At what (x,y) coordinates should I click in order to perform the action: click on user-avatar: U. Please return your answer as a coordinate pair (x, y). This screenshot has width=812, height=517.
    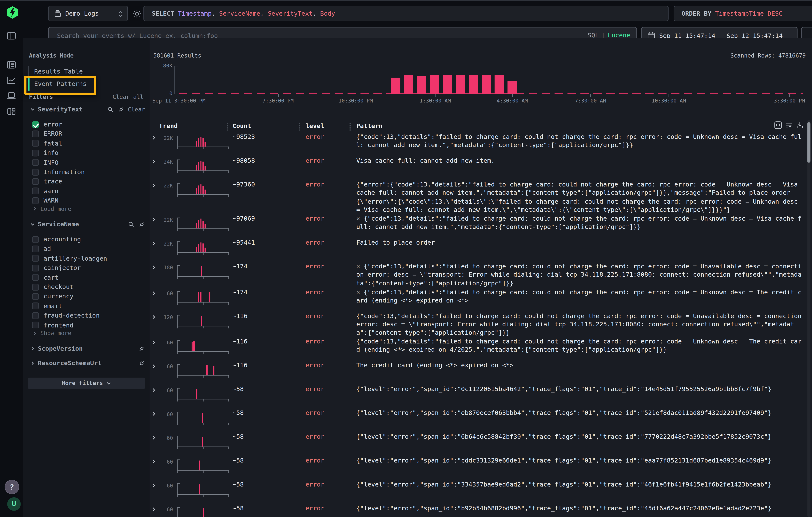
    Looking at the image, I should click on (14, 504).